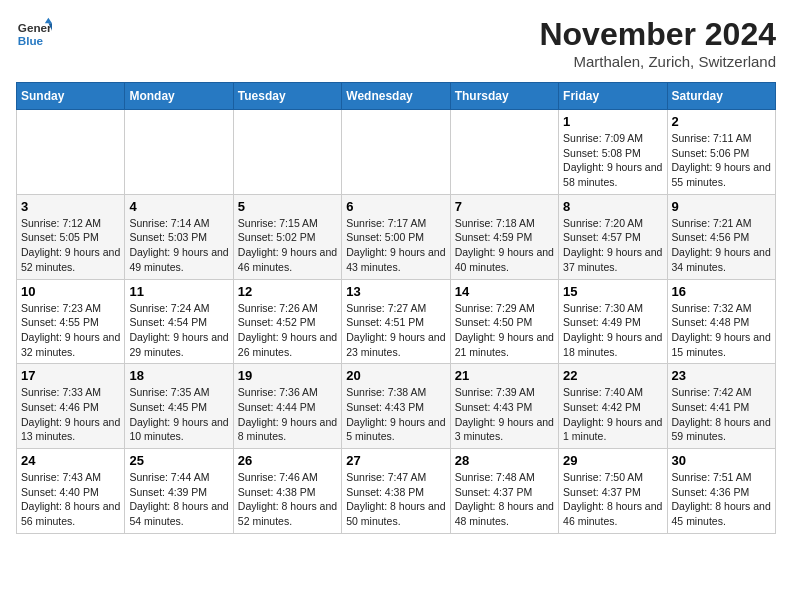  I want to click on day-number: 7, so click(504, 206).